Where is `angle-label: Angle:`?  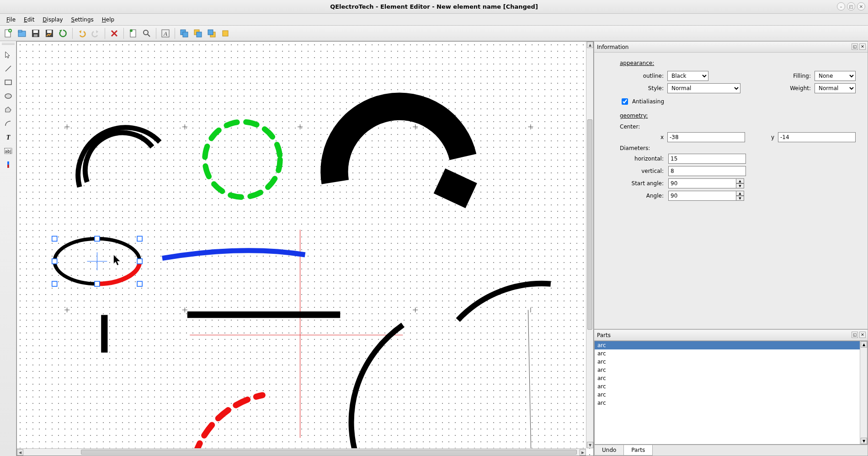
angle-label: Angle: is located at coordinates (642, 196).